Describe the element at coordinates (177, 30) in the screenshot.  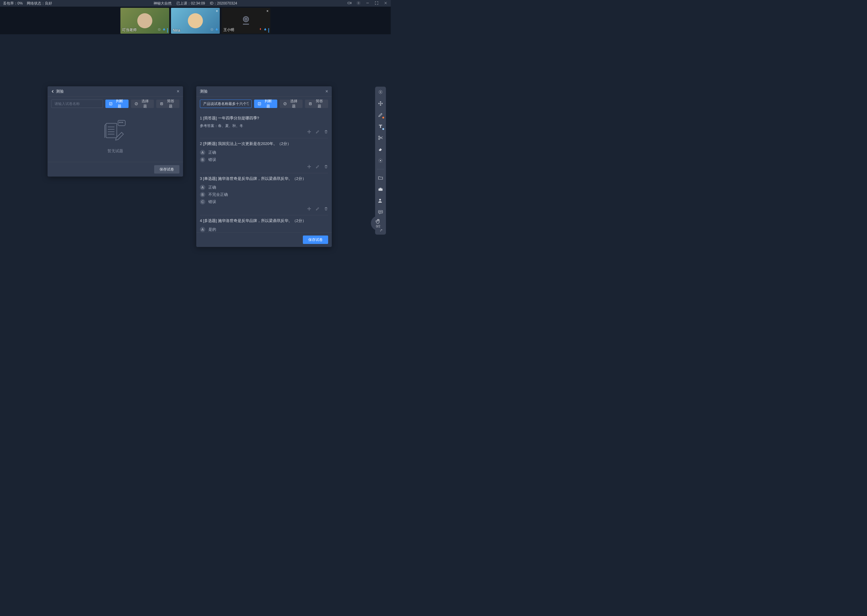
I see `video-tile-name: Nina` at that location.